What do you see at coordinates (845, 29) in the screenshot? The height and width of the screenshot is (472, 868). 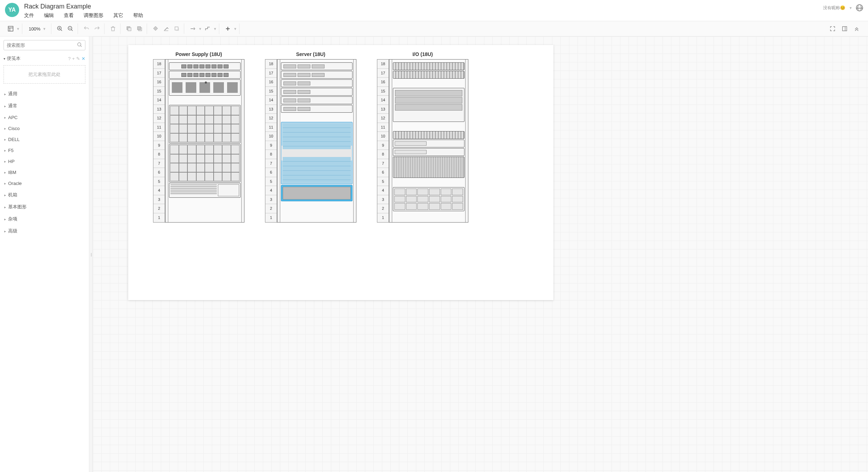 I see `format-panel-button` at bounding box center [845, 29].